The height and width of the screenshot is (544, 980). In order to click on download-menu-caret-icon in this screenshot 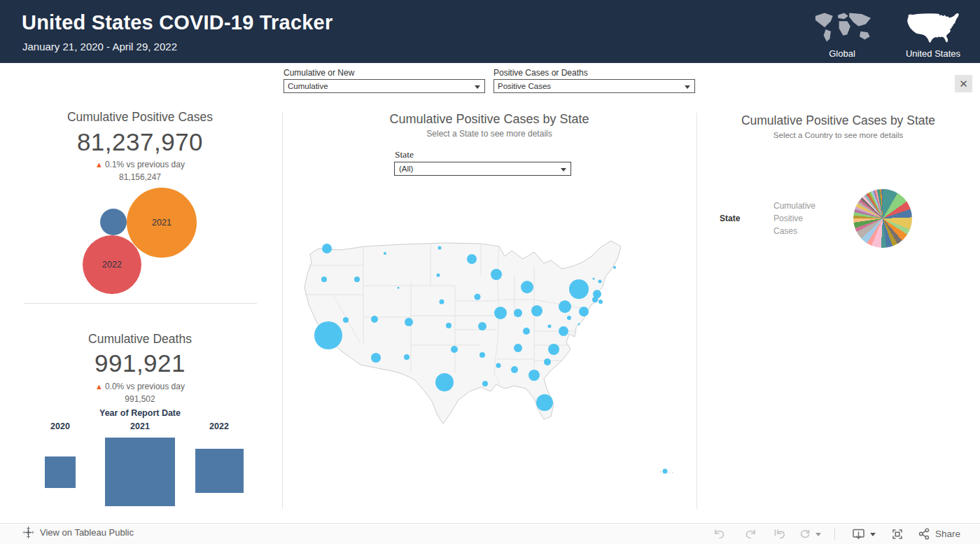, I will do `click(874, 534)`.